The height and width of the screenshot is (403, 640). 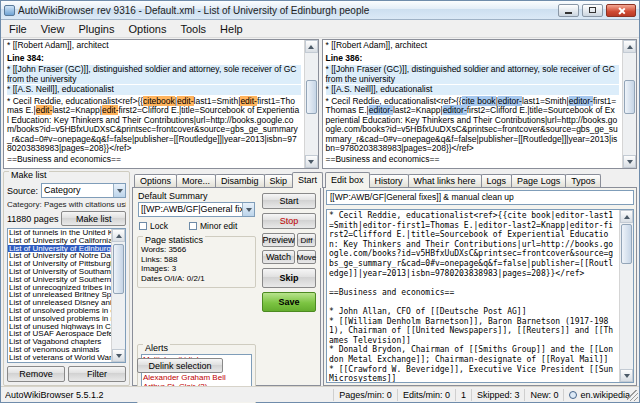 What do you see at coordinates (484, 394) in the screenshot?
I see `status-right: Pages/min: 0Edits/min: 01Skipped: 3New: …` at bounding box center [484, 394].